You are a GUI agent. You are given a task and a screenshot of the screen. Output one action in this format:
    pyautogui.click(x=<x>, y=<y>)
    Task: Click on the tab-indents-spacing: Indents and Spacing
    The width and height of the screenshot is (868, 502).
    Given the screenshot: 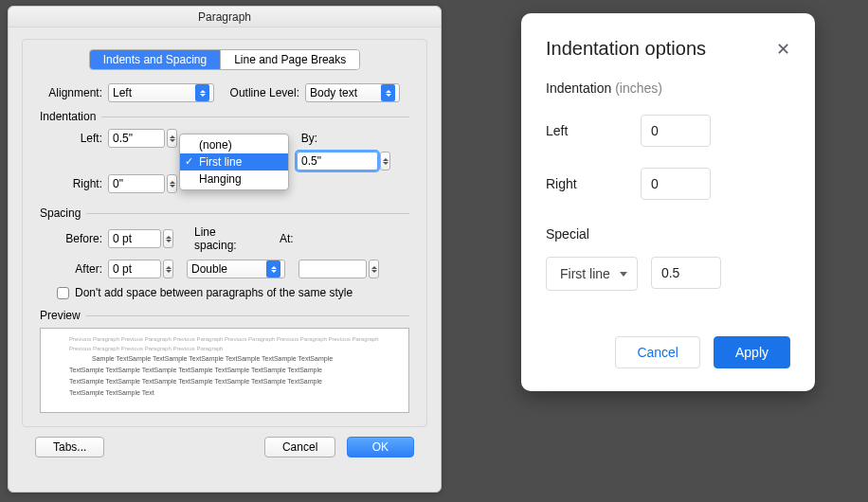 What is the action you would take?
    pyautogui.click(x=155, y=60)
    